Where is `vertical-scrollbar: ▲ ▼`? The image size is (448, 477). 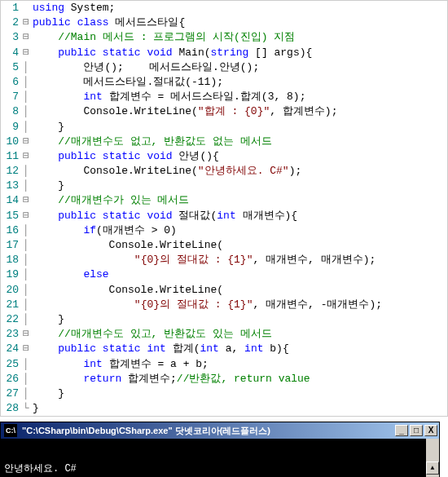 vertical-scrollbar: ▲ ▼ is located at coordinates (433, 458).